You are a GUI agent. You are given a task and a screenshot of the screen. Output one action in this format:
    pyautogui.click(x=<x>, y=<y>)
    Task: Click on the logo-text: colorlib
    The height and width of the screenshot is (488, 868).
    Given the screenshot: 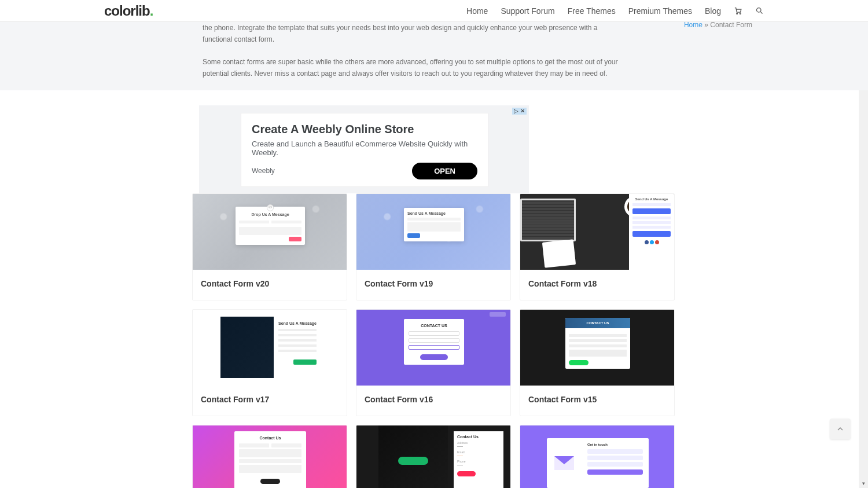 What is the action you would take?
    pyautogui.click(x=127, y=11)
    